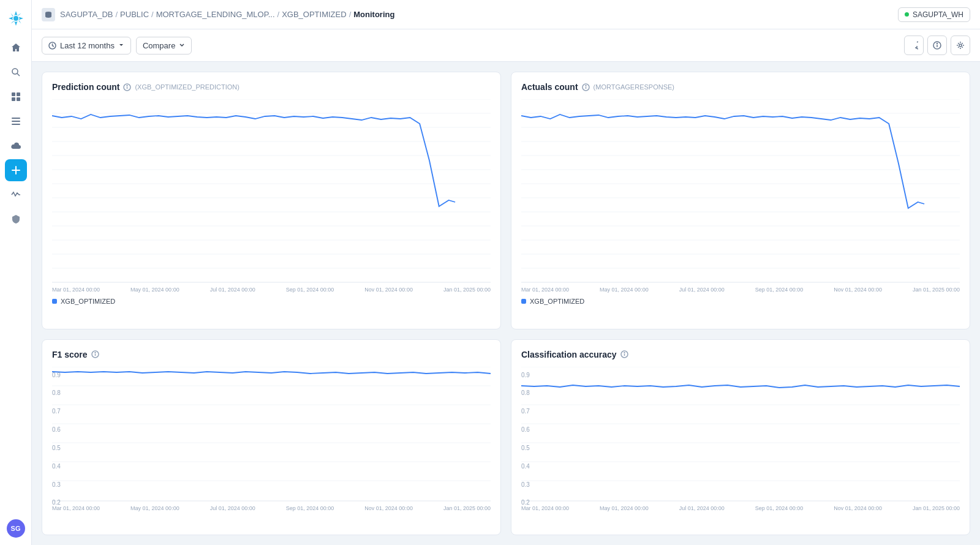 The width and height of the screenshot is (980, 545). Describe the element at coordinates (164, 45) in the screenshot. I see `compare-button: Compare` at that location.